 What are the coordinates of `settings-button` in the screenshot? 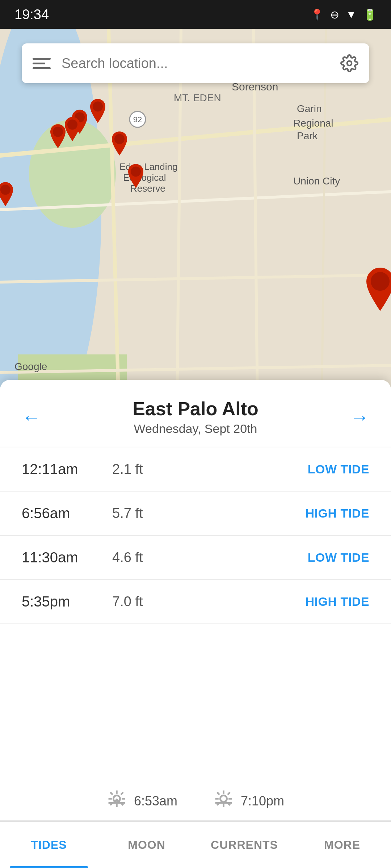 It's located at (349, 63).